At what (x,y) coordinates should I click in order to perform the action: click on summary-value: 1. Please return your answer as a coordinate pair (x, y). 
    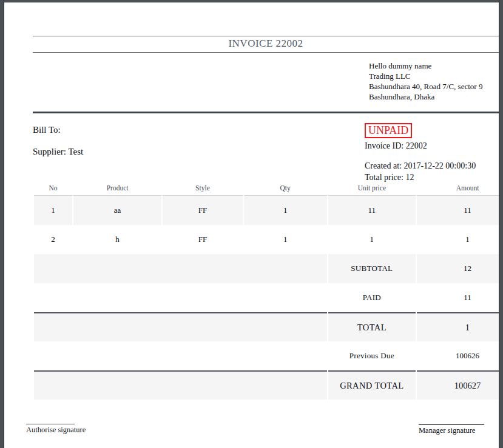
    Looking at the image, I should click on (460, 327).